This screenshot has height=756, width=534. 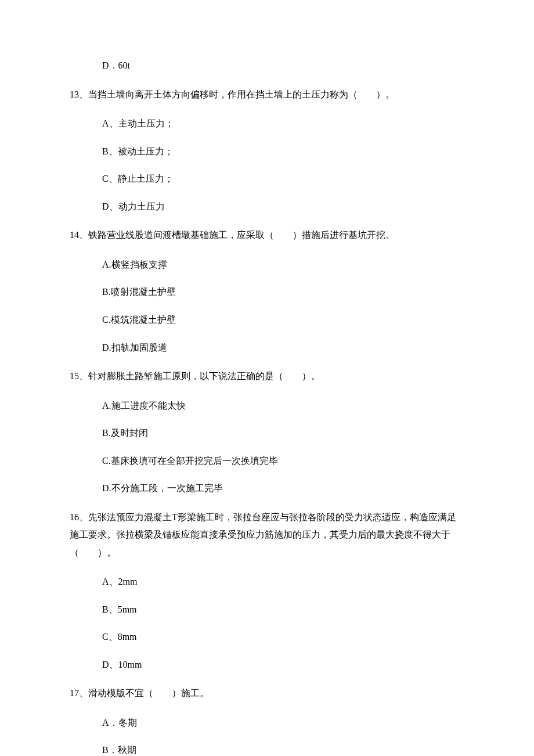 I want to click on q13-option-a: A、主动土压力；, so click(x=267, y=124).